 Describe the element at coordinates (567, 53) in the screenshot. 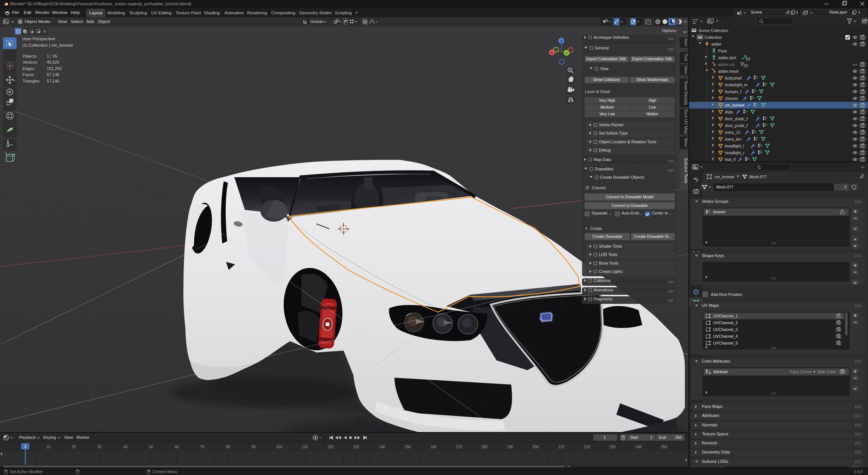

I see `svg-text: Y` at that location.